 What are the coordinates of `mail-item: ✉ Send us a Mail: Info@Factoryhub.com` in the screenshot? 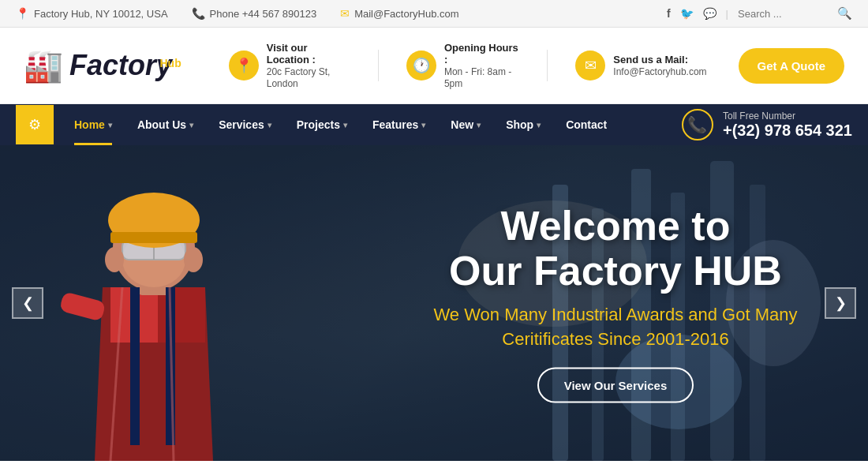 It's located at (641, 66).